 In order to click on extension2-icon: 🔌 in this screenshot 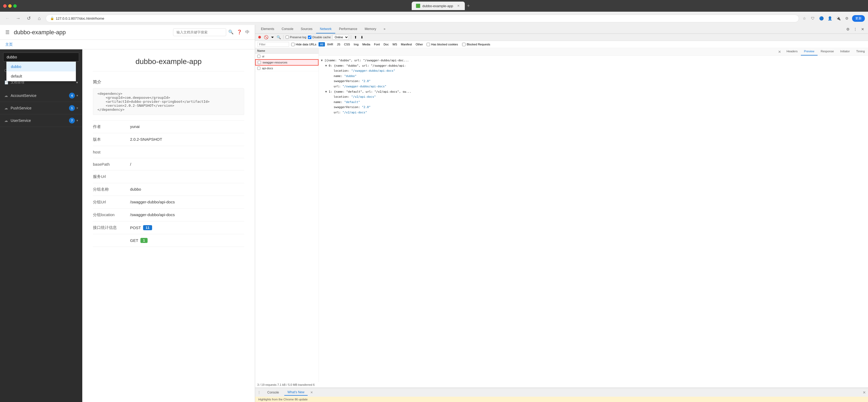, I will do `click(838, 18)`.